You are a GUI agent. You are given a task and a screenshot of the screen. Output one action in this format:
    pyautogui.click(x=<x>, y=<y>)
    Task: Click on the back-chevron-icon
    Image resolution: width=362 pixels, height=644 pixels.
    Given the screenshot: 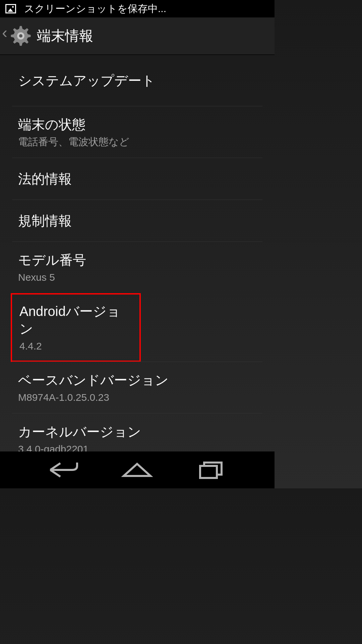 What is the action you would take?
    pyautogui.click(x=6, y=36)
    